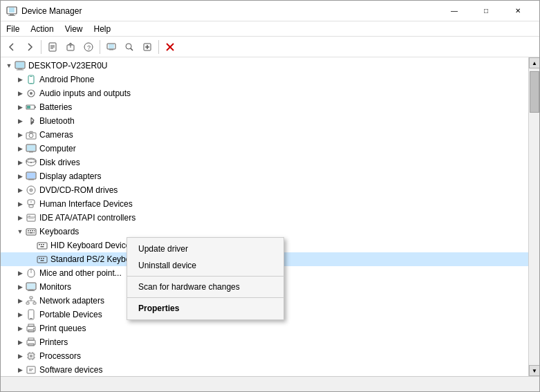 The width and height of the screenshot is (540, 392). What do you see at coordinates (20, 232) in the screenshot?
I see `expand-keyboards: ▼` at bounding box center [20, 232].